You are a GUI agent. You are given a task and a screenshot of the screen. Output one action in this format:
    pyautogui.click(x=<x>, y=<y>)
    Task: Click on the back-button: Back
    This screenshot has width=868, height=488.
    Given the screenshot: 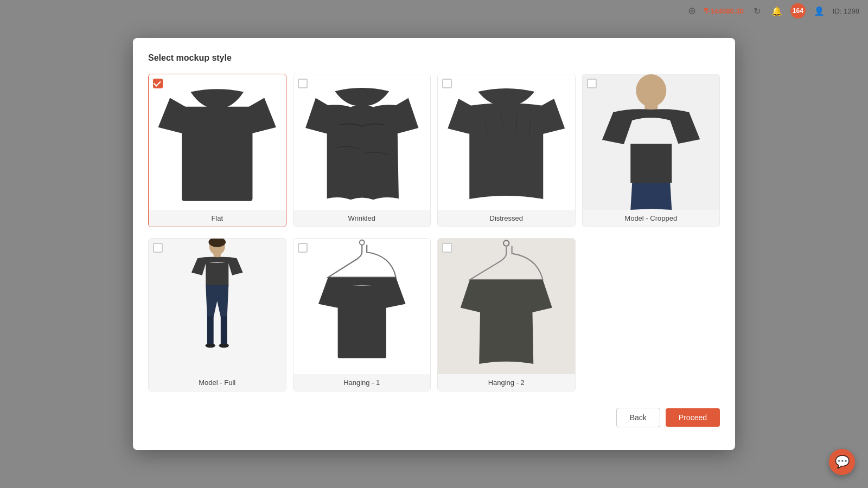 What is the action you would take?
    pyautogui.click(x=638, y=418)
    